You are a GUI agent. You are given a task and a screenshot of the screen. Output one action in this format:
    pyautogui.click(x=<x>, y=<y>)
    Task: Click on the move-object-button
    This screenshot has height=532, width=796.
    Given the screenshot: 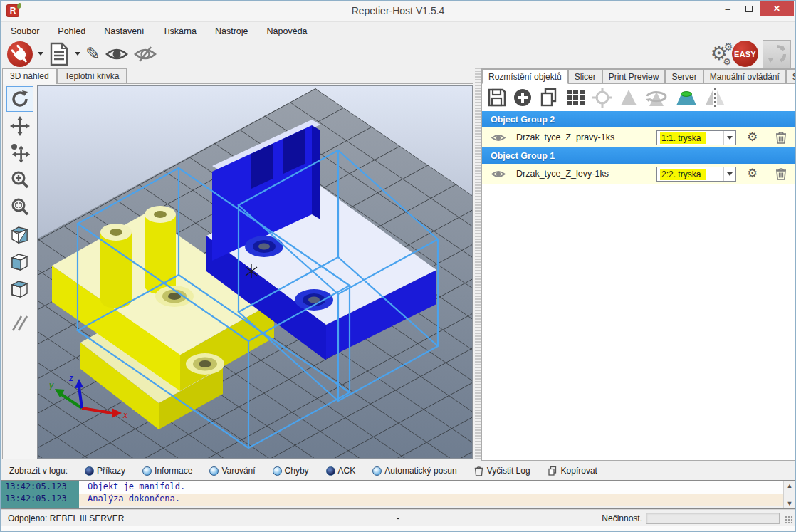 What is the action you would take?
    pyautogui.click(x=20, y=126)
    